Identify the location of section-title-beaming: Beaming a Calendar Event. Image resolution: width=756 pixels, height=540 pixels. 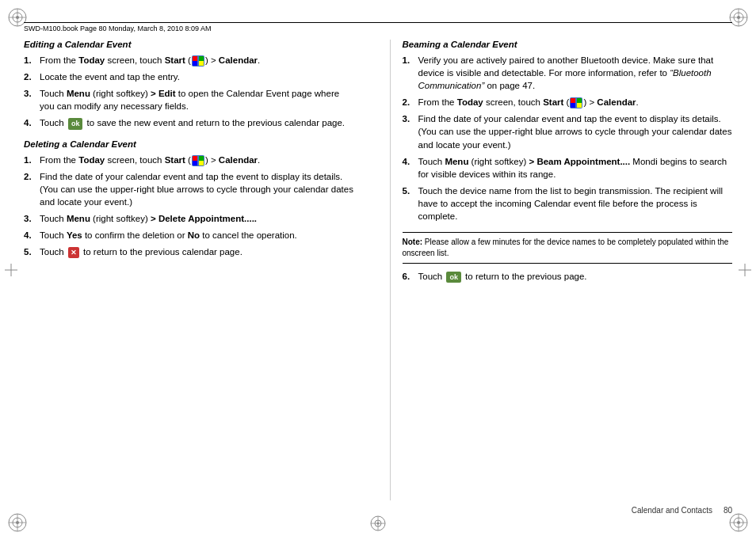
(567, 44).